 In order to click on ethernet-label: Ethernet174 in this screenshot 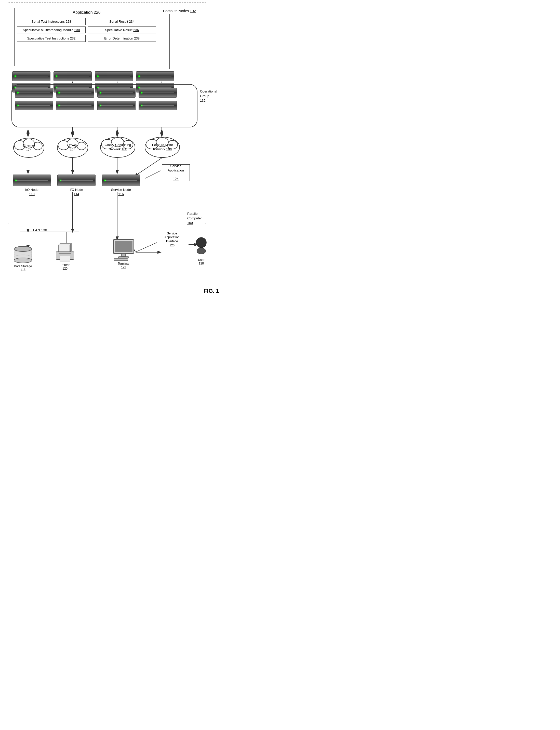, I will do `click(29, 148)`.